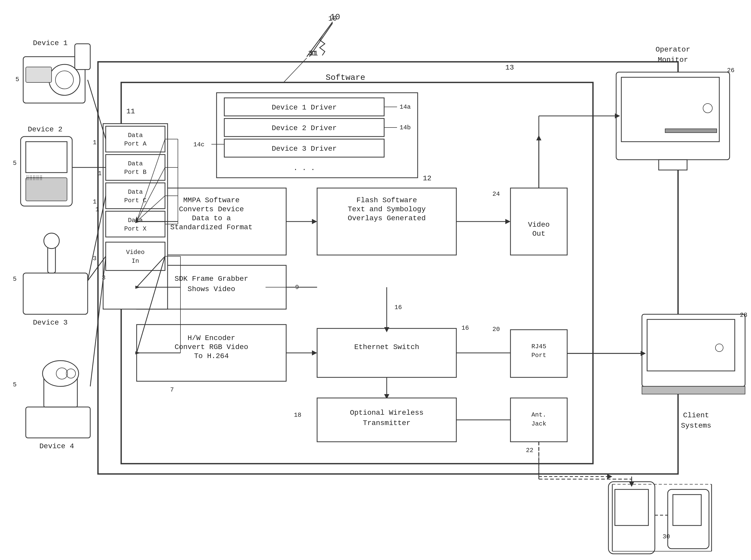 Image resolution: width=751 pixels, height=560 pixels. Describe the element at coordinates (50, 43) in the screenshot. I see `device1-label: Device 1` at that location.